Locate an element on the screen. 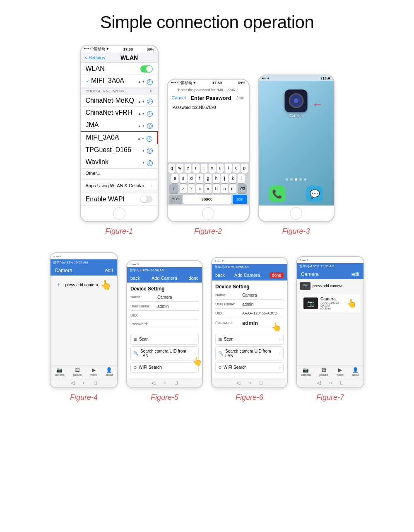  fig6-home-nav-btn: ○ is located at coordinates (250, 383).